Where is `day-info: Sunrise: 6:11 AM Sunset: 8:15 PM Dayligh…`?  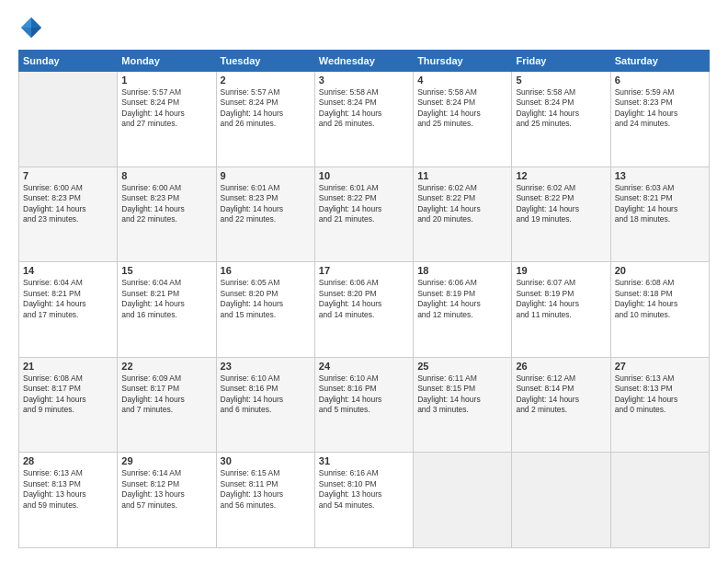 day-info: Sunrise: 6:11 AM Sunset: 8:15 PM Dayligh… is located at coordinates (462, 395).